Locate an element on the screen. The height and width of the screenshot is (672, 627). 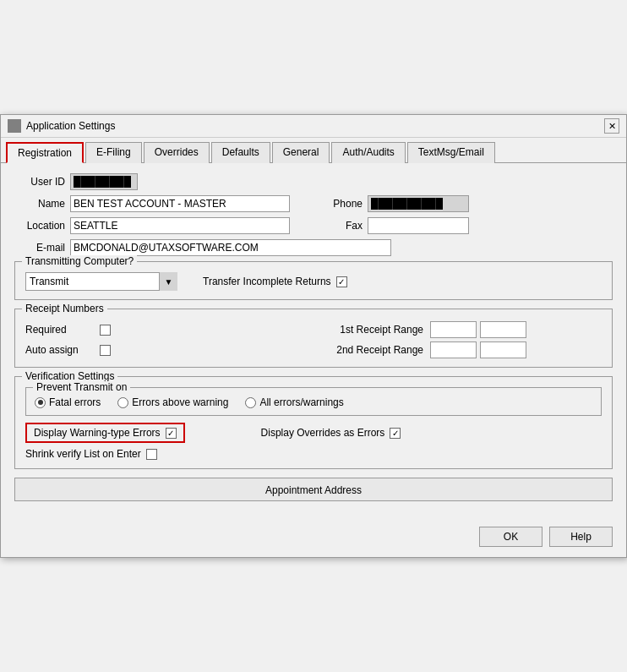
verification-title: Verification Settings is located at coordinates (69, 376).